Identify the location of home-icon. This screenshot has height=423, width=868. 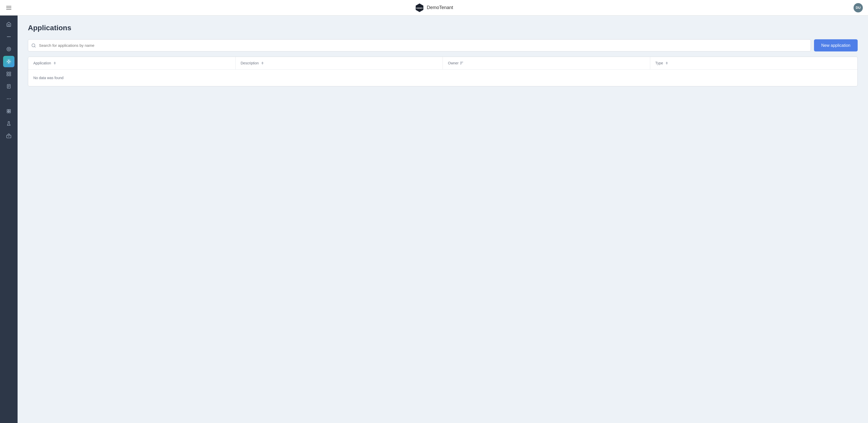
(9, 24).